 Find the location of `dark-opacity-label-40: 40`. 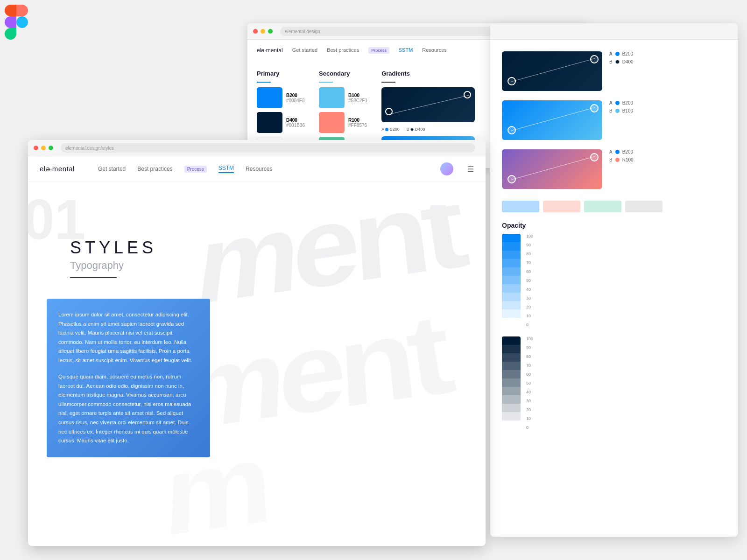

dark-opacity-label-40: 40 is located at coordinates (529, 392).